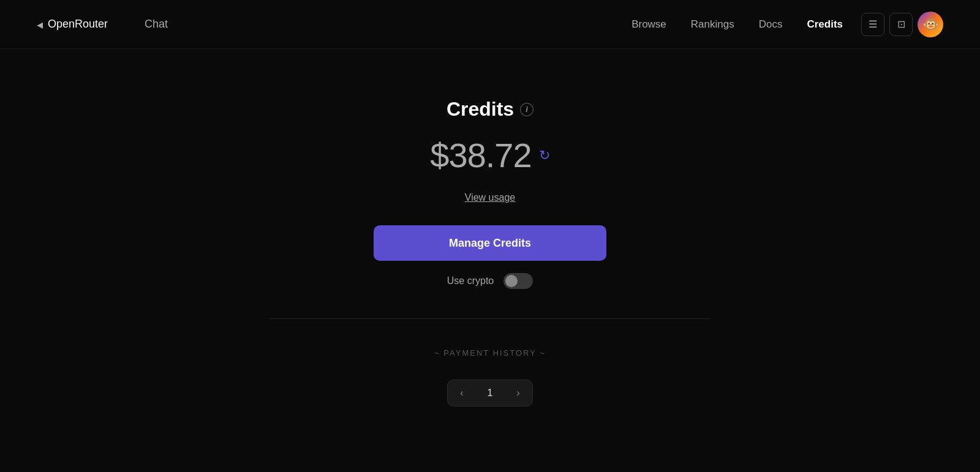 The height and width of the screenshot is (472, 980). I want to click on crypto-toggle, so click(518, 281).